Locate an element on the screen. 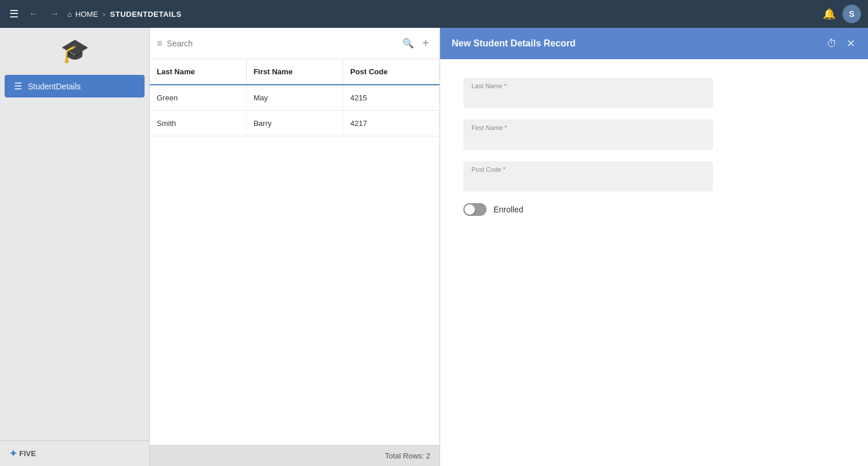 Image resolution: width=868 pixels, height=466 pixels. cell-first-name: Barry is located at coordinates (295, 123).